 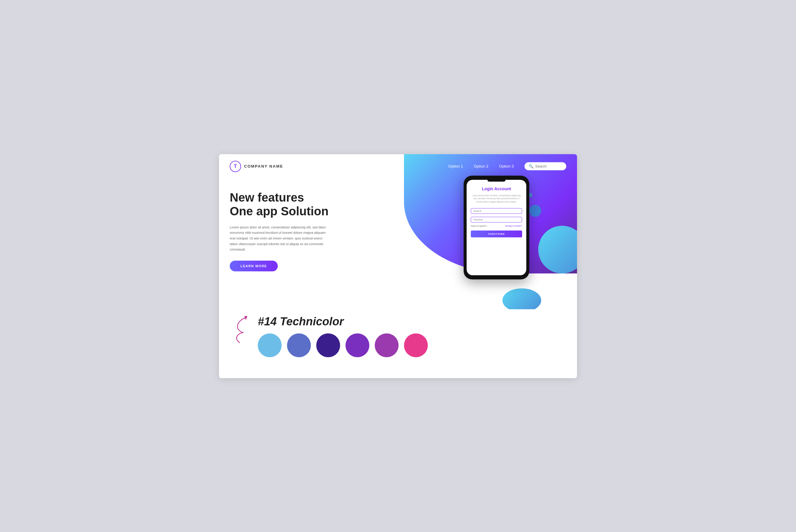 I want to click on logo-letter: T, so click(x=236, y=166).